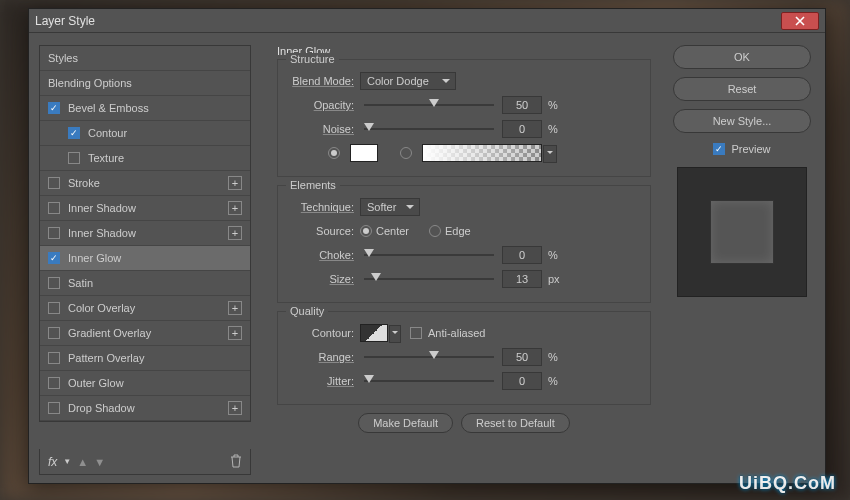  What do you see at coordinates (374, 333) in the screenshot?
I see `contour-swatch` at bounding box center [374, 333].